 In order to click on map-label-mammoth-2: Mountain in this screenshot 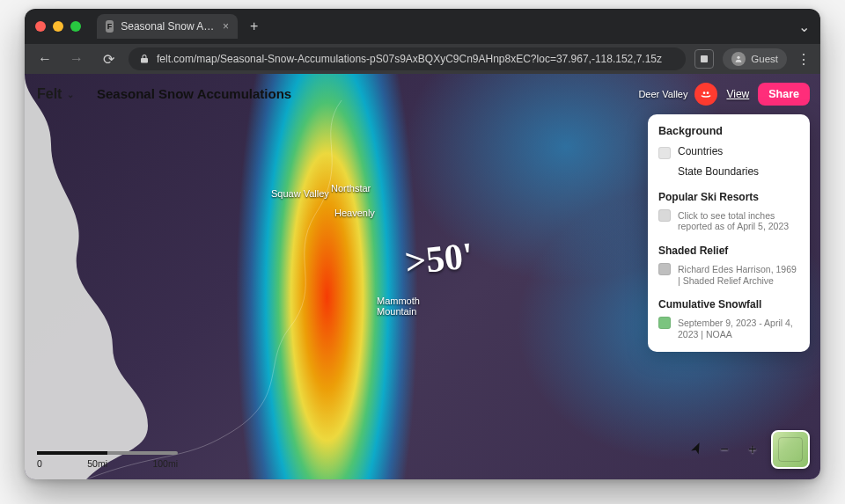, I will do `click(396, 311)`.